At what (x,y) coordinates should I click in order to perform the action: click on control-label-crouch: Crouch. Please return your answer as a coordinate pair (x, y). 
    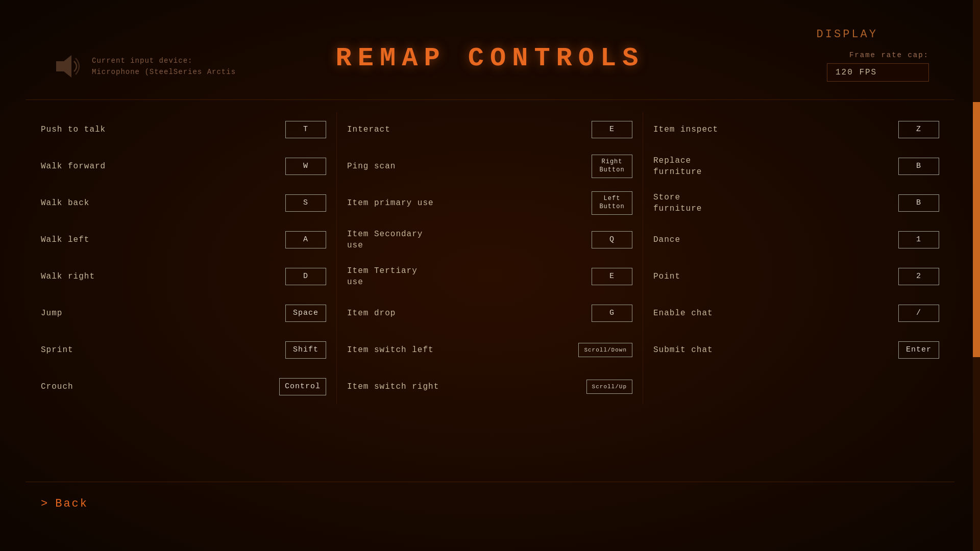
    Looking at the image, I should click on (160, 387).